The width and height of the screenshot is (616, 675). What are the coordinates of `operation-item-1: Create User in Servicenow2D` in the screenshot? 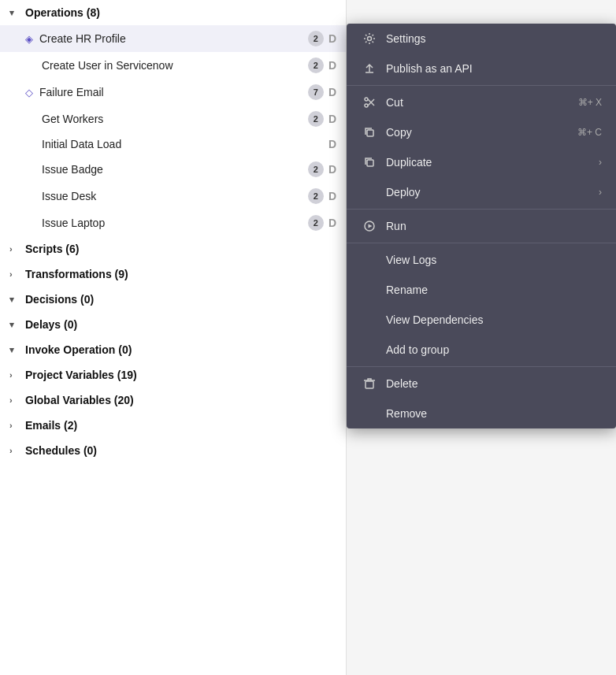 It's located at (173, 65).